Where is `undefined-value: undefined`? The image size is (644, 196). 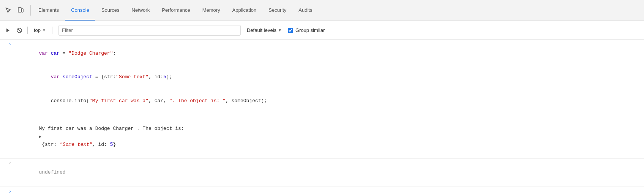
undefined-value: undefined is located at coordinates (52, 172).